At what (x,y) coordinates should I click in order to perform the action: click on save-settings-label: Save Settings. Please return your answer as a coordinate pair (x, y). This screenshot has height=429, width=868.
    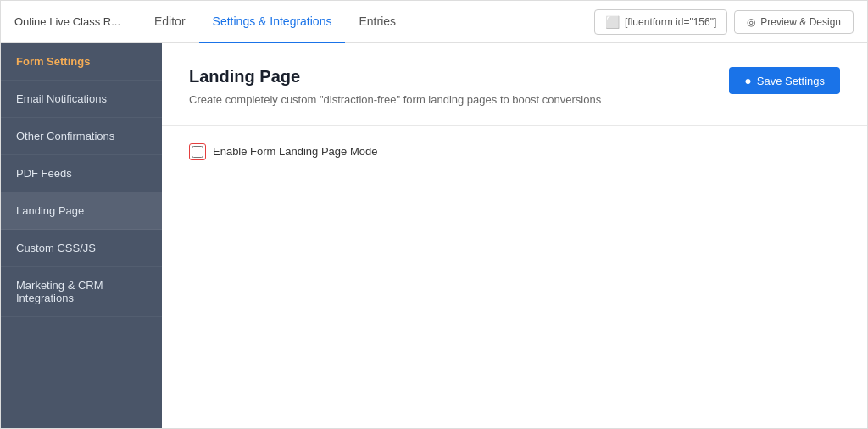
    Looking at the image, I should click on (791, 81).